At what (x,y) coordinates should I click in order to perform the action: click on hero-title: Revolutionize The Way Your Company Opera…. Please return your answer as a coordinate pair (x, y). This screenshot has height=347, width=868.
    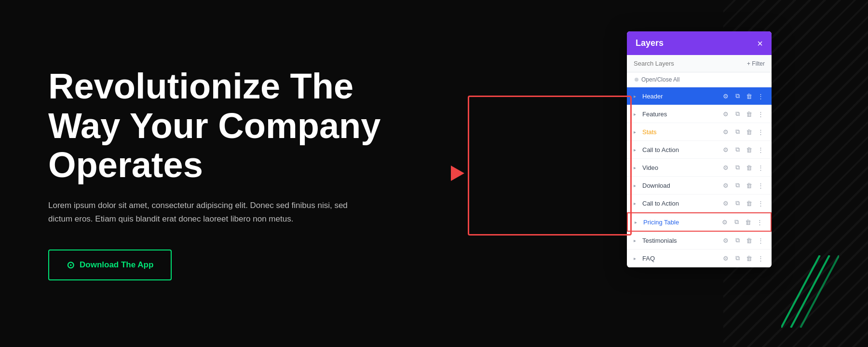
    Looking at the image, I should click on (236, 125).